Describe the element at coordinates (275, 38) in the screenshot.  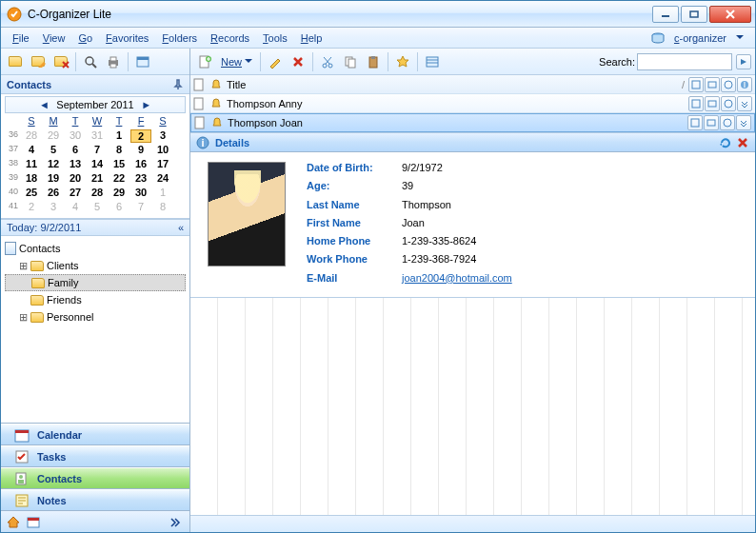
I see `menu-tools: Tools` at that location.